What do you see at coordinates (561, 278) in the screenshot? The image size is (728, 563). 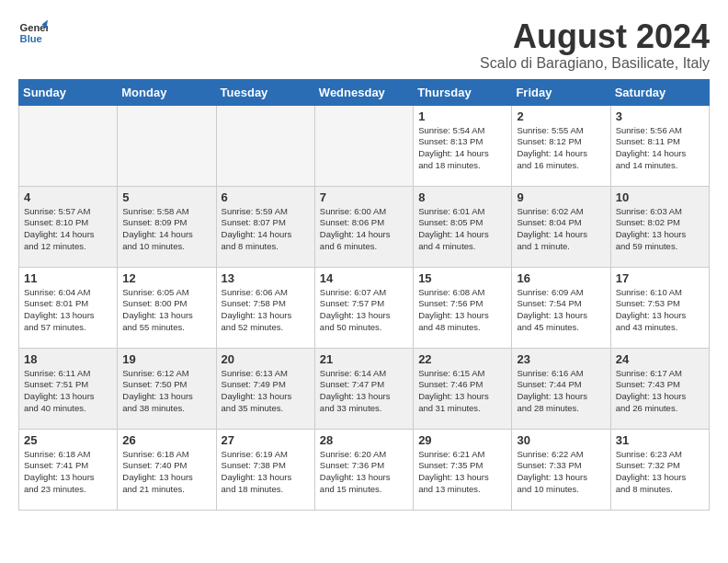 I see `day-number: 16` at bounding box center [561, 278].